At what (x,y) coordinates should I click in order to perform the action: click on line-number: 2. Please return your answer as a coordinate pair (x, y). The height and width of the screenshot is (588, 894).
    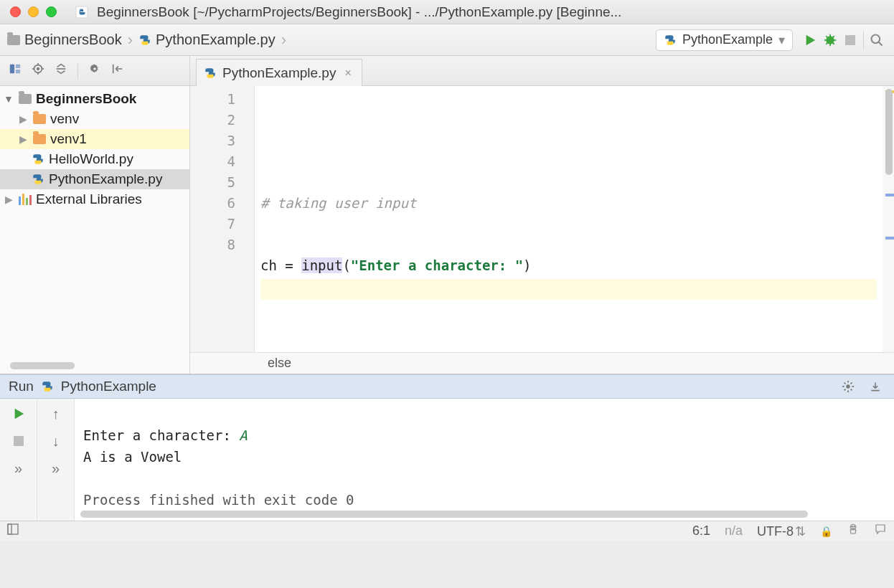
    Looking at the image, I should click on (212, 120).